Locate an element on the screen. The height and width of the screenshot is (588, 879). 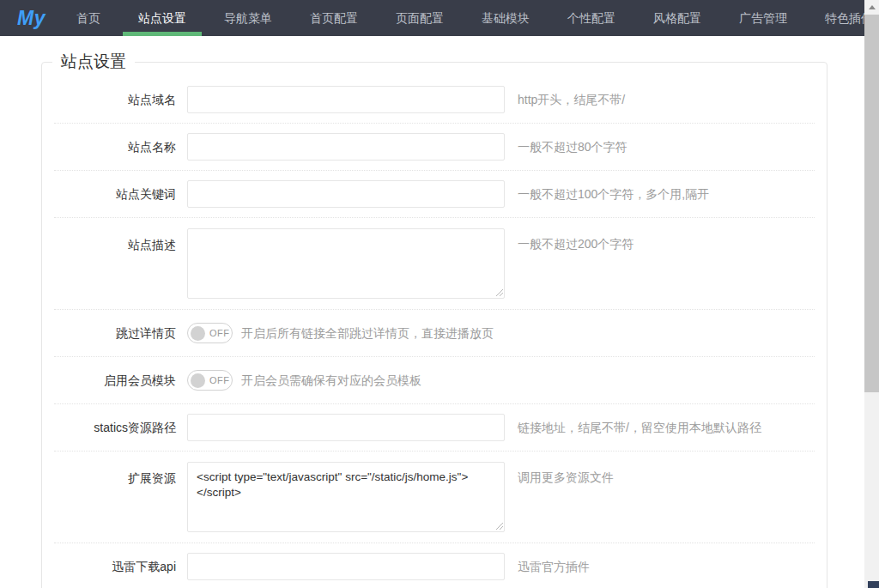
thunder-api-input is located at coordinates (346, 567).